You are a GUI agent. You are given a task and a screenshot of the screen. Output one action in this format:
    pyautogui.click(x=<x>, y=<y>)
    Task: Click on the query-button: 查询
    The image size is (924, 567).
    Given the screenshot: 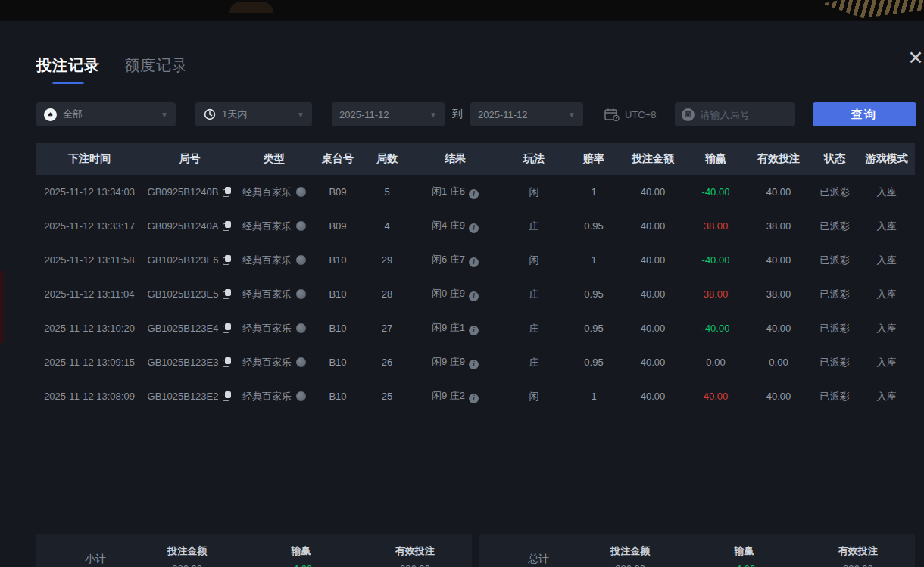 What is the action you would take?
    pyautogui.click(x=865, y=114)
    